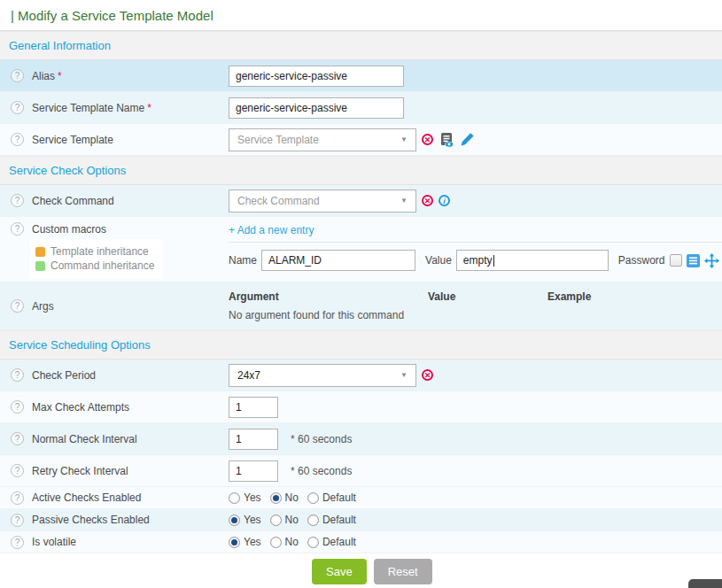  What do you see at coordinates (445, 200) in the screenshot?
I see `info-icon: i` at bounding box center [445, 200].